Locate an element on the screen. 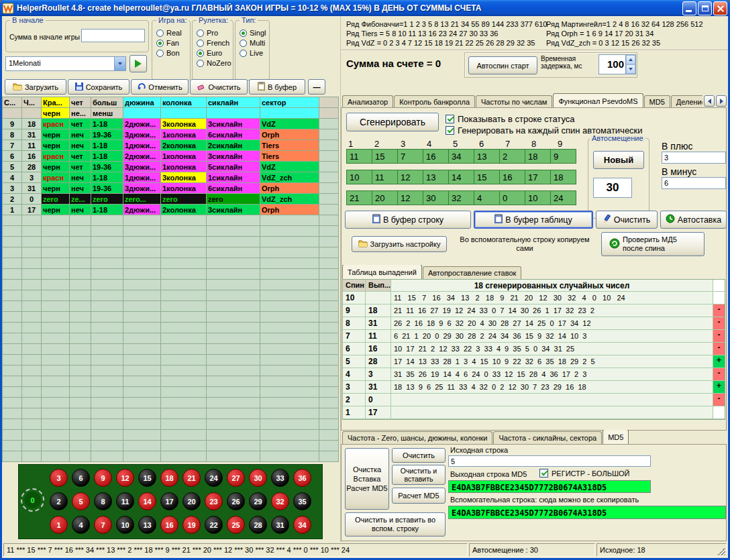  board-number-19: 19 is located at coordinates (192, 524).